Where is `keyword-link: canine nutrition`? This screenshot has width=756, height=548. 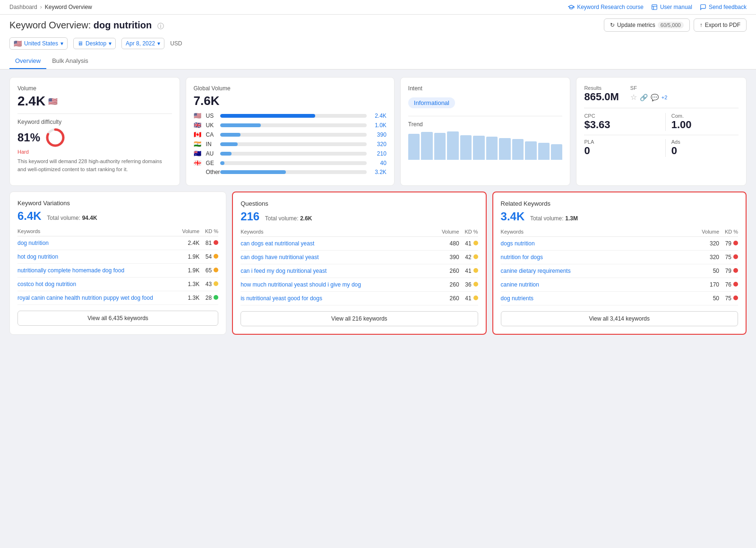
keyword-link: canine nutrition is located at coordinates (520, 285).